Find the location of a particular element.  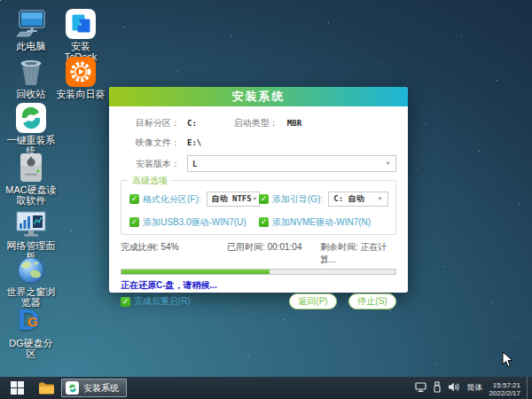

install-system-app-icon is located at coordinates (73, 388).